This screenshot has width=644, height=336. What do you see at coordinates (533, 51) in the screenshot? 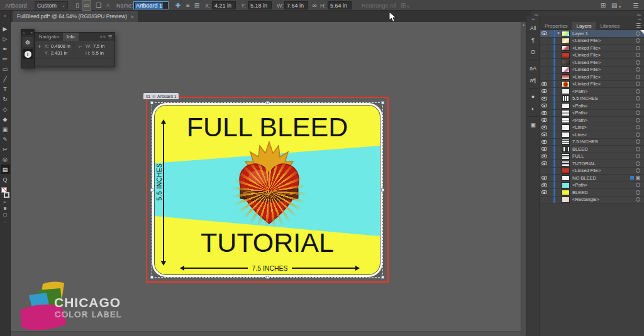
I see `opentype-panel-icon: O` at bounding box center [533, 51].